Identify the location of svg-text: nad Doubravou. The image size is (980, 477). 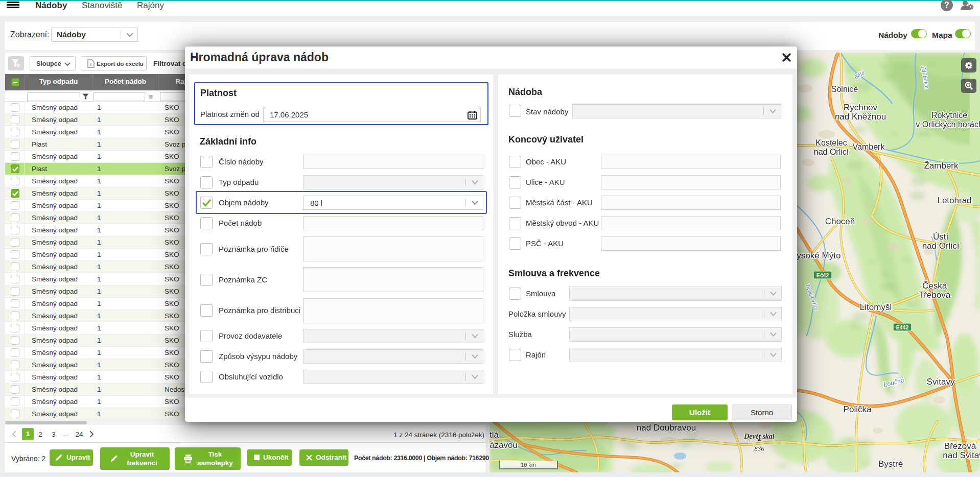
(666, 428).